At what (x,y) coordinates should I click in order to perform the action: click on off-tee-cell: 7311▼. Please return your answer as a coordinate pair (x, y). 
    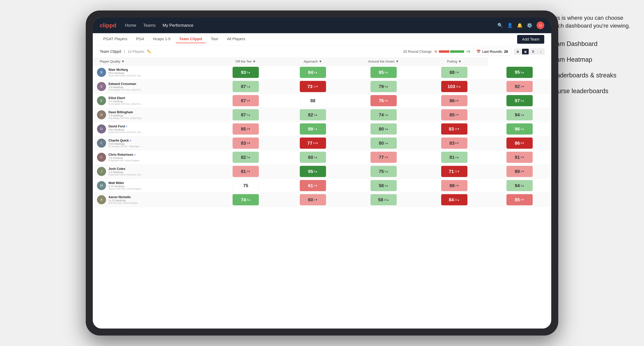
    Looking at the image, I should click on (313, 86).